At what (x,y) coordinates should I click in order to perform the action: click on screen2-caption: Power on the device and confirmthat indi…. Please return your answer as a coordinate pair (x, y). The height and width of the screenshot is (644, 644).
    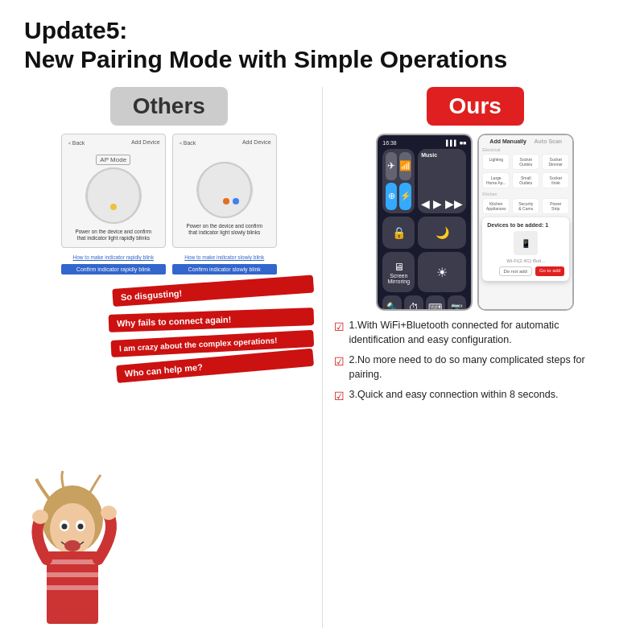
    Looking at the image, I should click on (225, 230).